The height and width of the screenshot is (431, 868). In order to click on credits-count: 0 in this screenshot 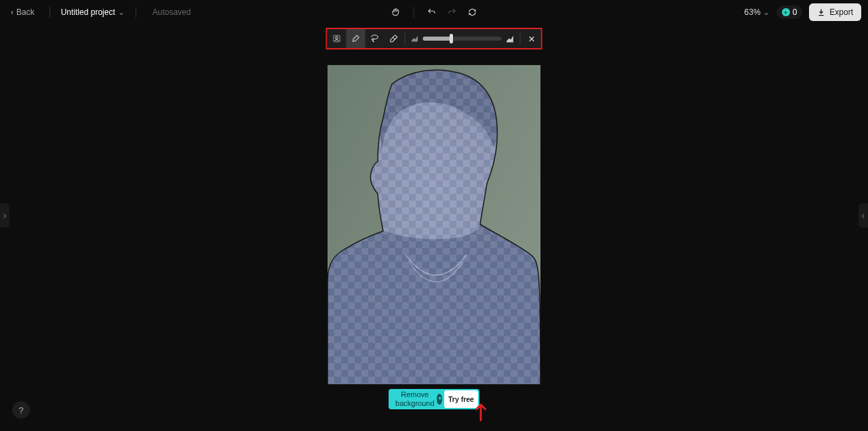, I will do `click(795, 12)`.